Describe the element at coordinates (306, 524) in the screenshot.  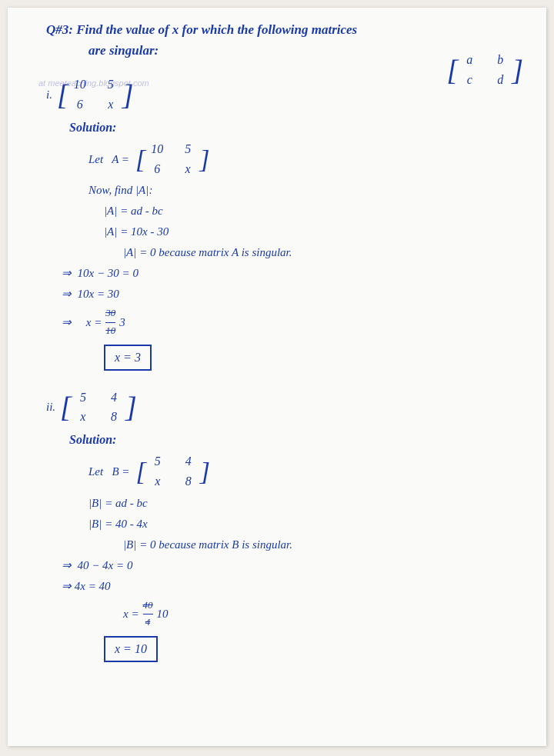
I see `part-ii-step2: |B| = 40 - 4x` at that location.